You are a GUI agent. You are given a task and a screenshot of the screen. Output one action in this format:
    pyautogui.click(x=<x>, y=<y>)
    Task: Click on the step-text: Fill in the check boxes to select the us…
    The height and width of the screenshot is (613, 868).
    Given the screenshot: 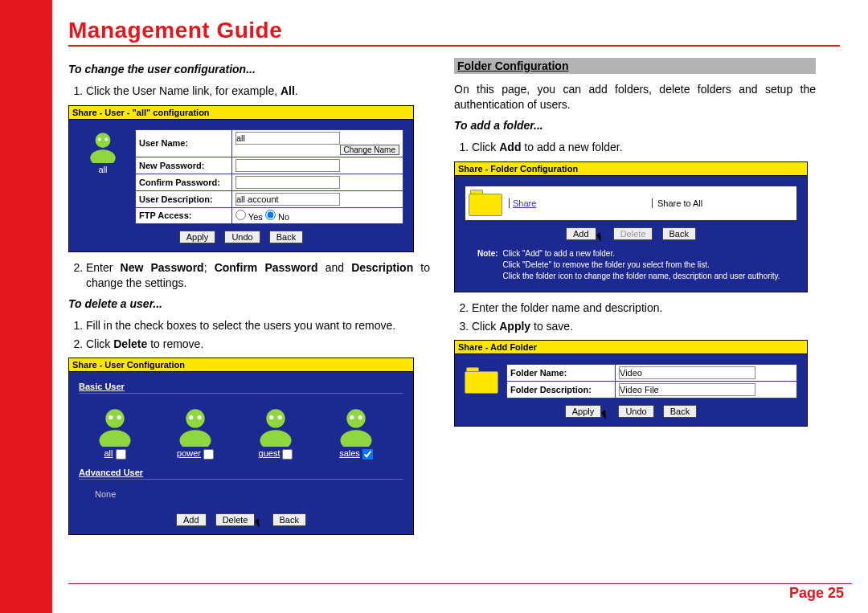 What is the action you would take?
    pyautogui.click(x=258, y=326)
    